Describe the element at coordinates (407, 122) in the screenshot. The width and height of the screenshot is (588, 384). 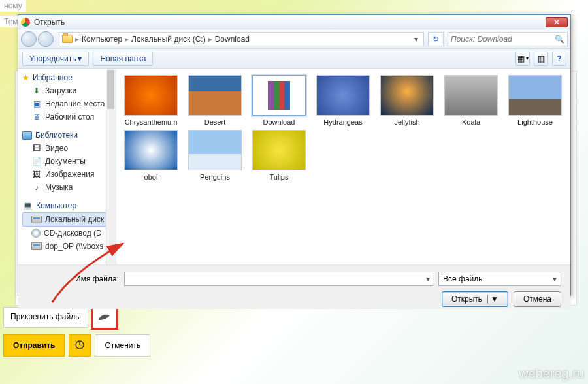
I see `file-label: Jellyfish` at that location.